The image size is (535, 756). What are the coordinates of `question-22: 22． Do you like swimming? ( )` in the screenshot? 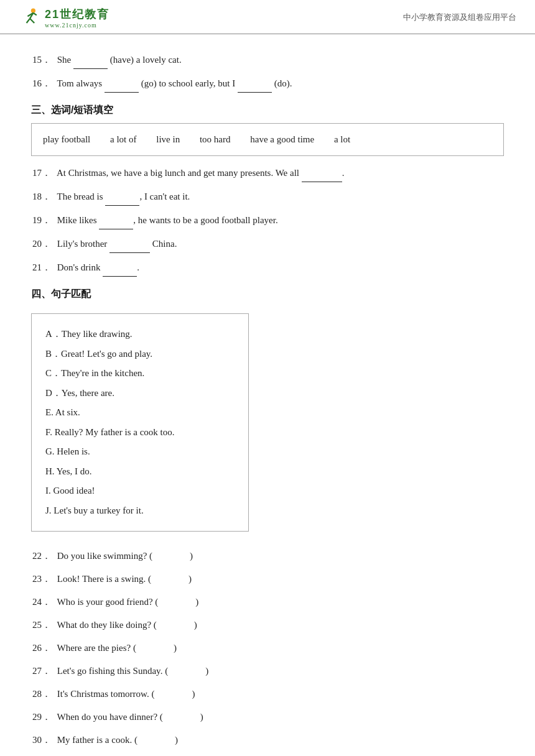 It's located at (268, 556).